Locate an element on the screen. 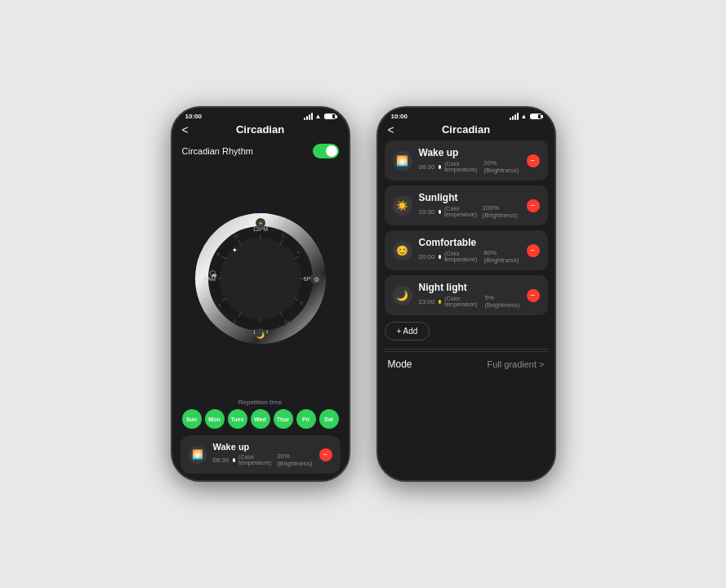  list-name-wakeup: Wake up is located at coordinates (470, 153).